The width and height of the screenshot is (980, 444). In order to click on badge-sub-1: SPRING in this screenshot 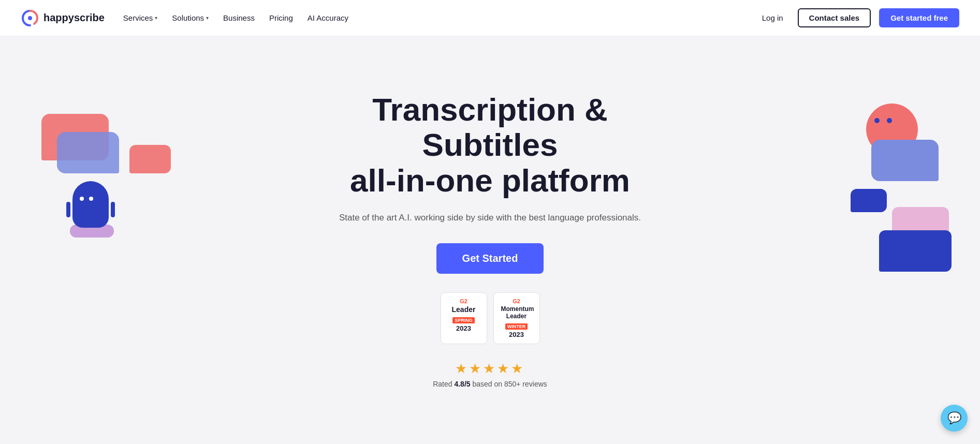, I will do `click(464, 320)`.